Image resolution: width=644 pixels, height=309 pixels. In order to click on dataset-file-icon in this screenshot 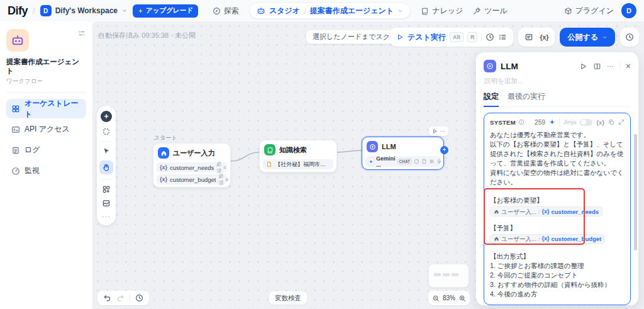, I will do `click(269, 164)`.